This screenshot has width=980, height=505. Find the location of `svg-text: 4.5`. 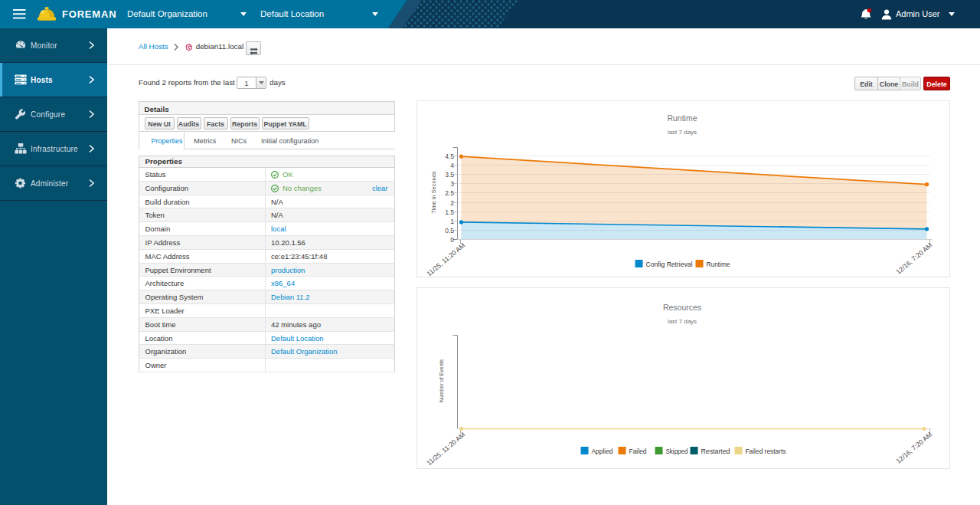

svg-text: 4.5 is located at coordinates (449, 156).